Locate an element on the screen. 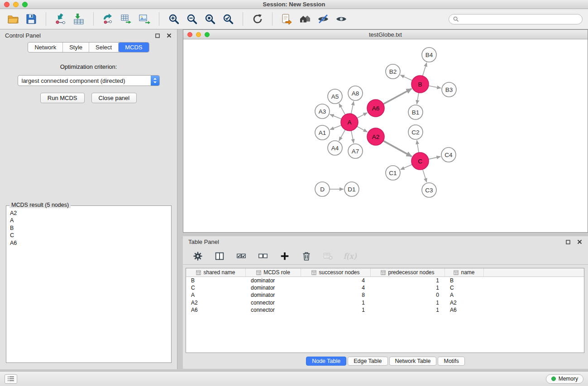 This screenshot has width=588, height=386. graph-edge-C-C4 is located at coordinates (435, 158).